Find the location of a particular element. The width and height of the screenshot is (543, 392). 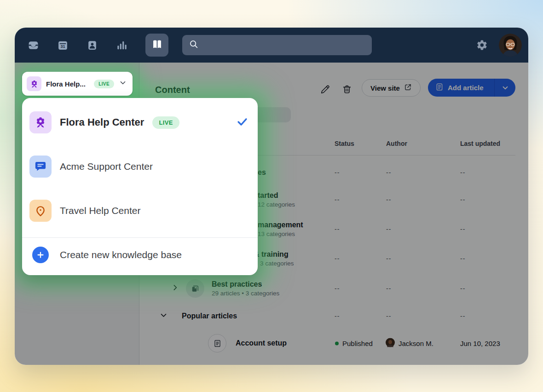

location-pin-icon is located at coordinates (40, 211).